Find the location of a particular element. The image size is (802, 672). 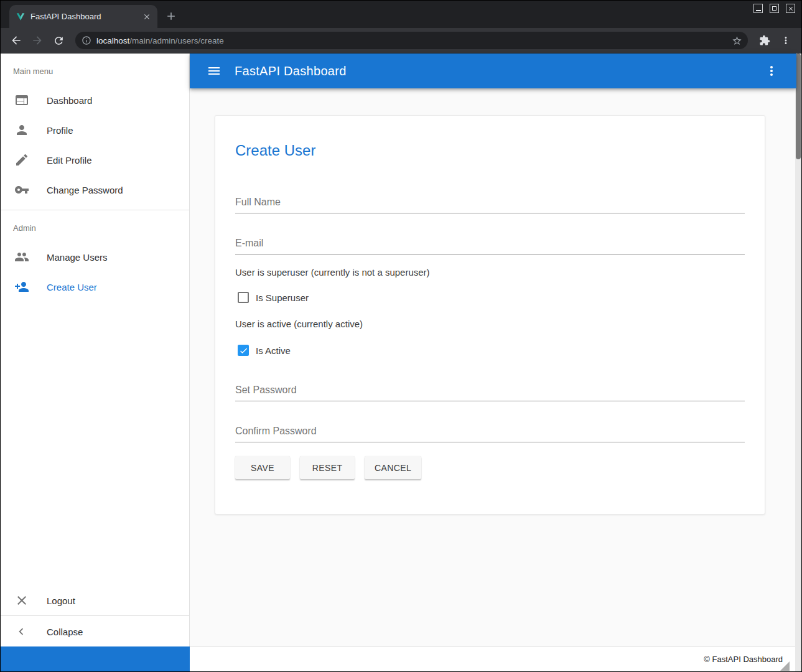

reset-button: RESET is located at coordinates (327, 468).